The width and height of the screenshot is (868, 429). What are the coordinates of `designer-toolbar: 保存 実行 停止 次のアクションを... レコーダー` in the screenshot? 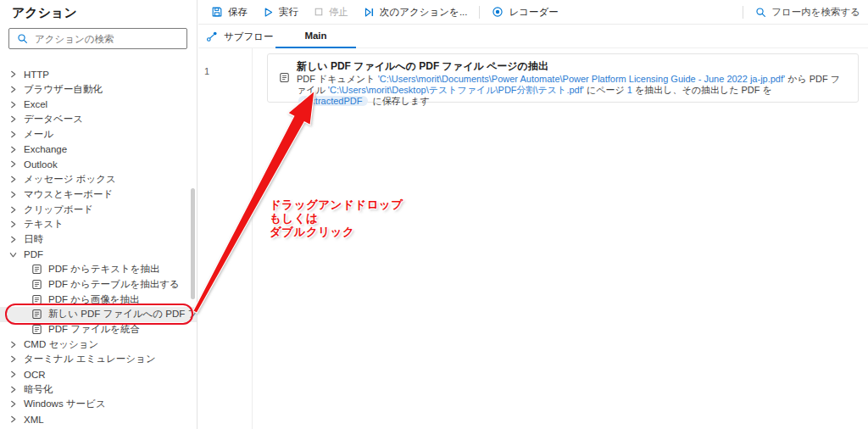 It's located at (533, 12).